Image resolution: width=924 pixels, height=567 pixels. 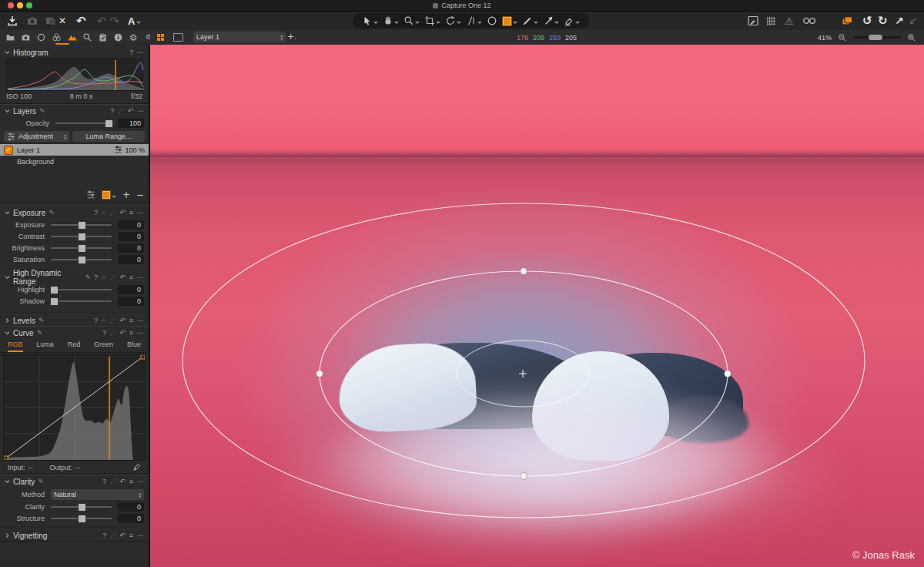 What do you see at coordinates (131, 237) in the screenshot?
I see `contrast-value: 0` at bounding box center [131, 237].